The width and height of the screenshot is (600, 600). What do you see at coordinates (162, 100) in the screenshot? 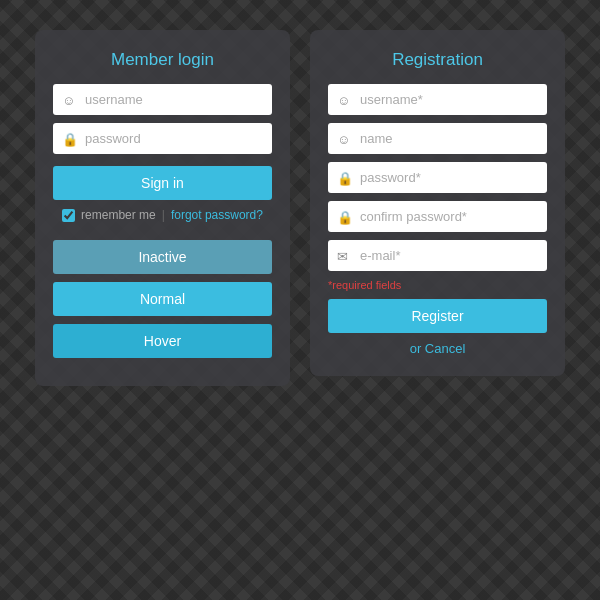
I see `username-field-group: ☺` at bounding box center [162, 100].